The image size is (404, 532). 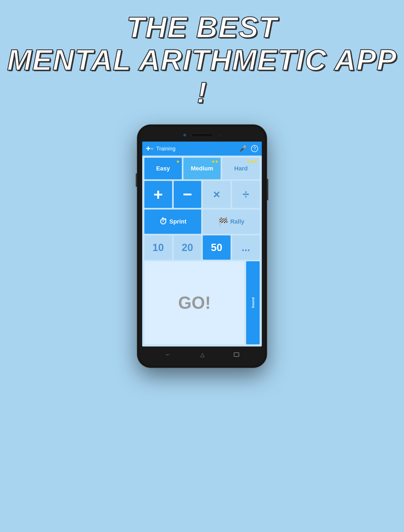 What do you see at coordinates (255, 149) in the screenshot?
I see `help-button: ?` at bounding box center [255, 149].